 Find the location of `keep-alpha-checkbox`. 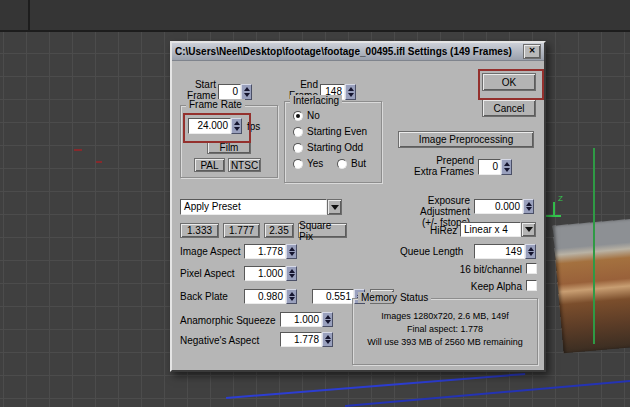

keep-alpha-checkbox is located at coordinates (532, 286).